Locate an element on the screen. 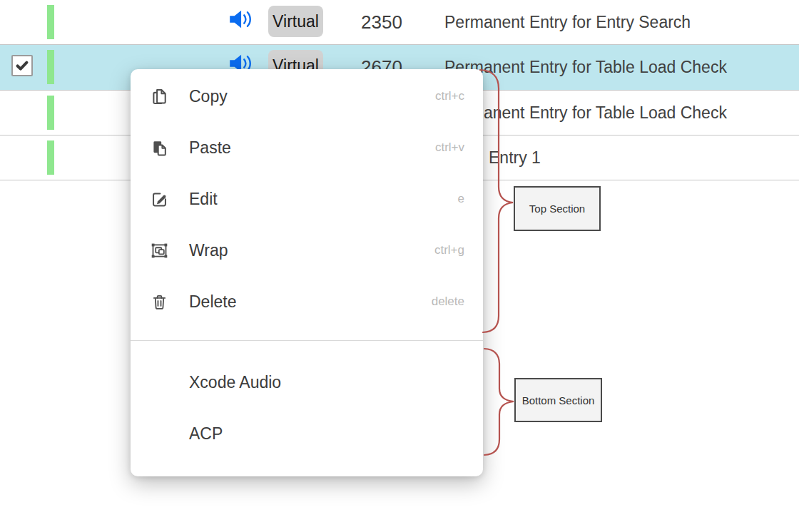 Image resolution: width=799 pixels, height=532 pixels. copy-icon is located at coordinates (160, 97).